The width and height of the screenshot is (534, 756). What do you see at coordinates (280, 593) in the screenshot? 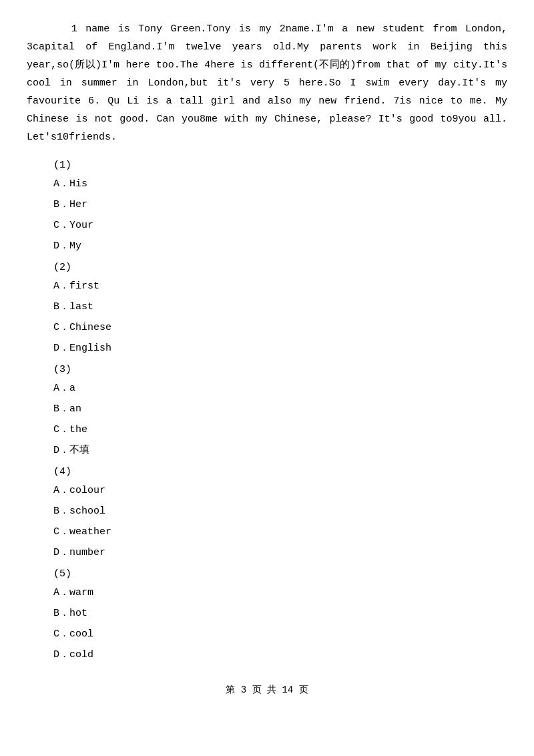
I see `question-5-option-a: A．warm` at bounding box center [280, 593].